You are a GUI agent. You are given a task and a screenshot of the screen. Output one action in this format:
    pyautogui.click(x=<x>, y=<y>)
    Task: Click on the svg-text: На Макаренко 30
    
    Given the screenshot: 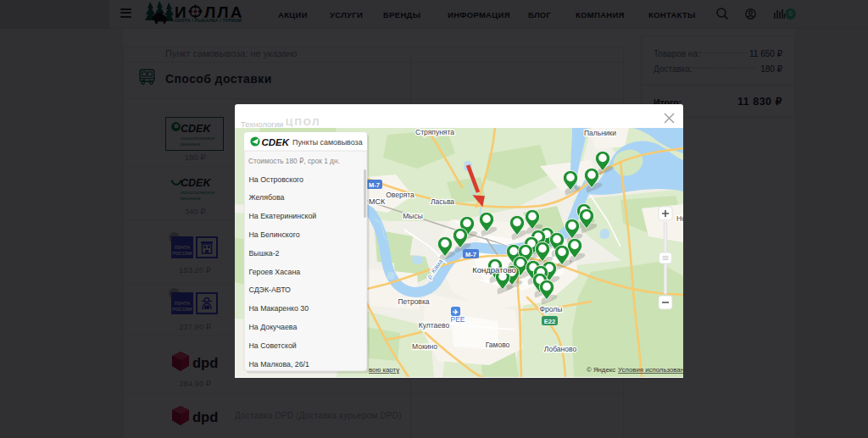 What is the action you would take?
    pyautogui.click(x=280, y=308)
    